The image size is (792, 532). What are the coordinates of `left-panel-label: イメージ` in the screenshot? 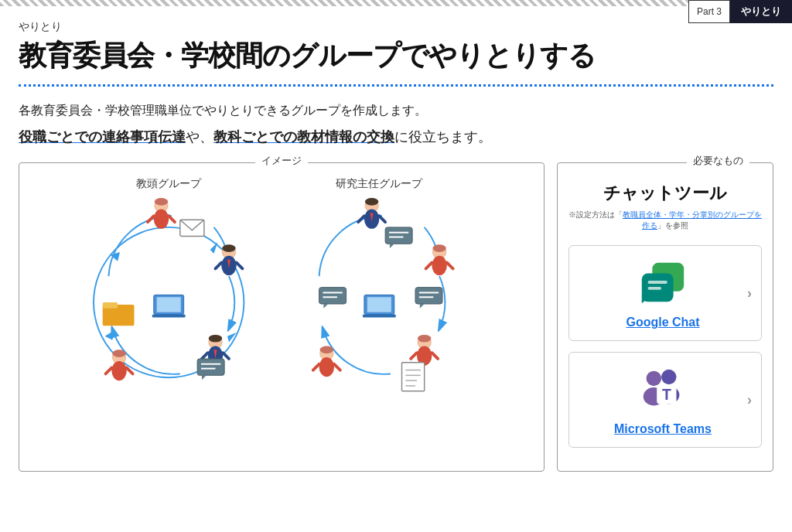 It's located at (282, 161).